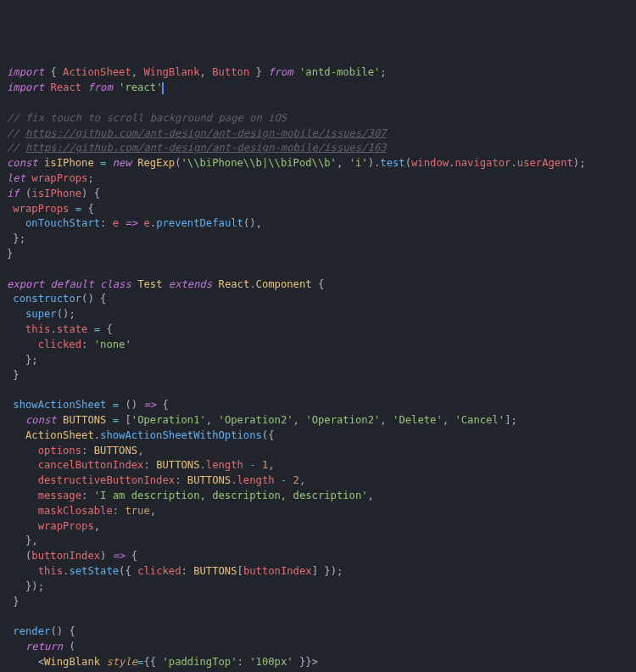  Describe the element at coordinates (59, 329) in the screenshot. I see `line-this-state: this.state = {` at that location.